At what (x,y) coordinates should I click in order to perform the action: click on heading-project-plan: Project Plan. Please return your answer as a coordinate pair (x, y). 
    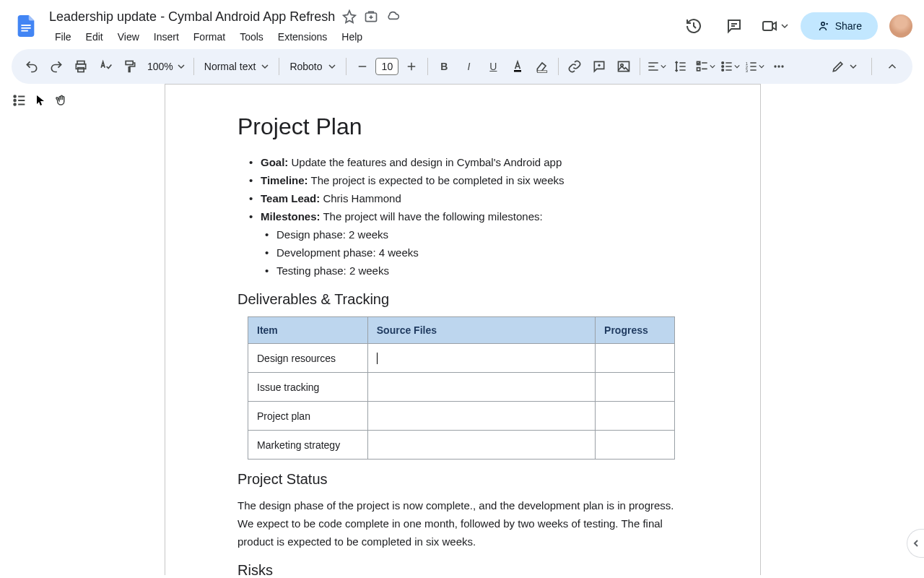
    Looking at the image, I should click on (463, 127).